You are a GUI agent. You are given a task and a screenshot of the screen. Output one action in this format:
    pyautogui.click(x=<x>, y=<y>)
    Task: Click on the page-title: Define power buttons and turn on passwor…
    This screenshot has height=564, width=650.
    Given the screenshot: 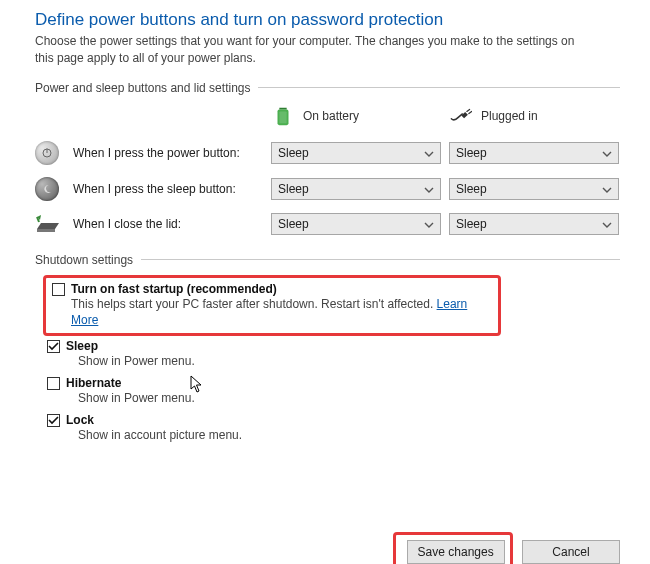 What is the action you would take?
    pyautogui.click(x=328, y=20)
    